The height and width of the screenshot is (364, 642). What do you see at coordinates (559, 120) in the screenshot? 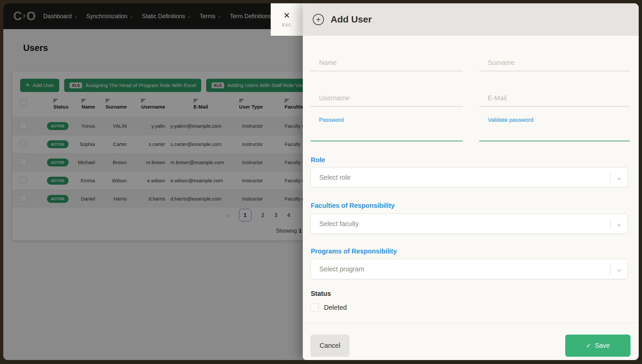
I see `validate-password-label: Validate password` at bounding box center [559, 120].